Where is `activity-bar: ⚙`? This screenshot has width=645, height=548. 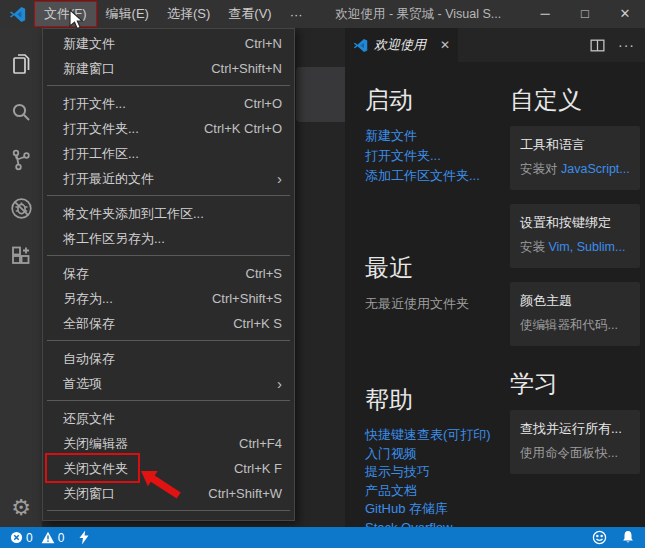 activity-bar: ⚙ is located at coordinates (21, 278).